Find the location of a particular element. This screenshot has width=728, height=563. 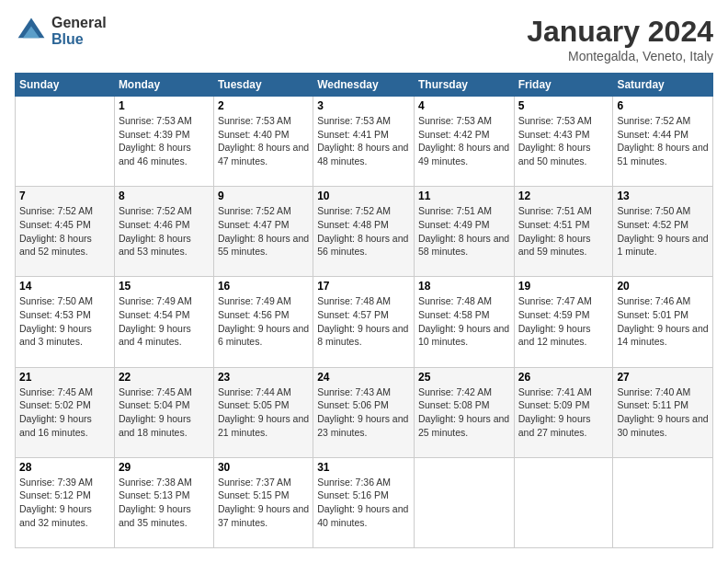

day-info: Sunrise: 7:48 AMSunset: 4:57 PMDaylight:… is located at coordinates (364, 322).